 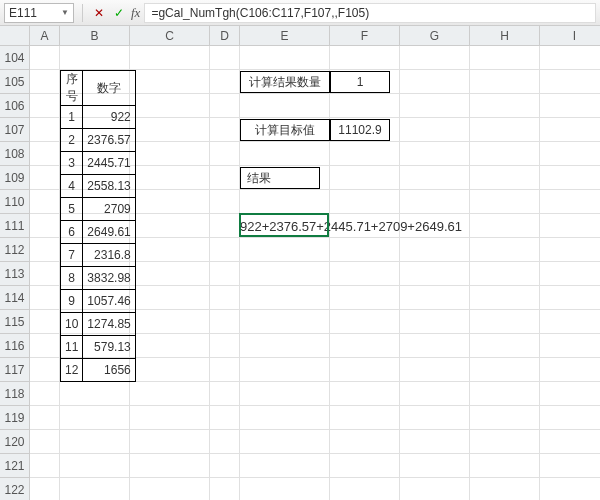 What do you see at coordinates (119, 13) in the screenshot?
I see `accept-icon: ✓` at bounding box center [119, 13].